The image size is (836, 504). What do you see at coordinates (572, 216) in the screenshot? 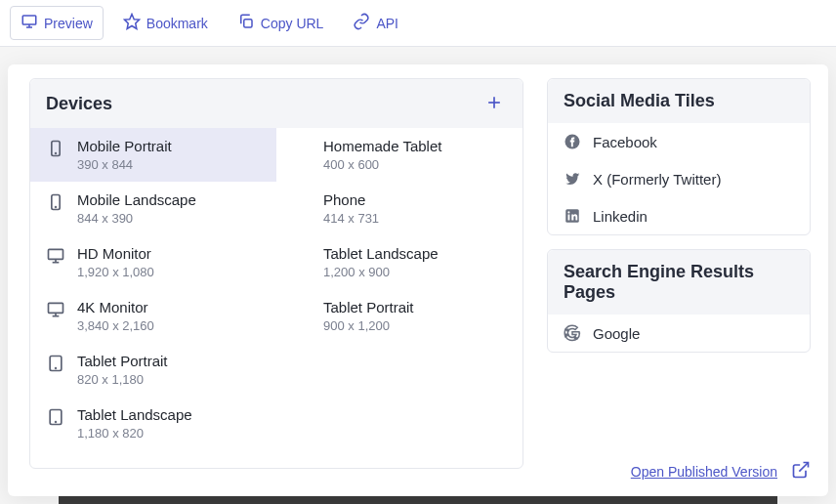
I see `linkedin-icon` at bounding box center [572, 216].